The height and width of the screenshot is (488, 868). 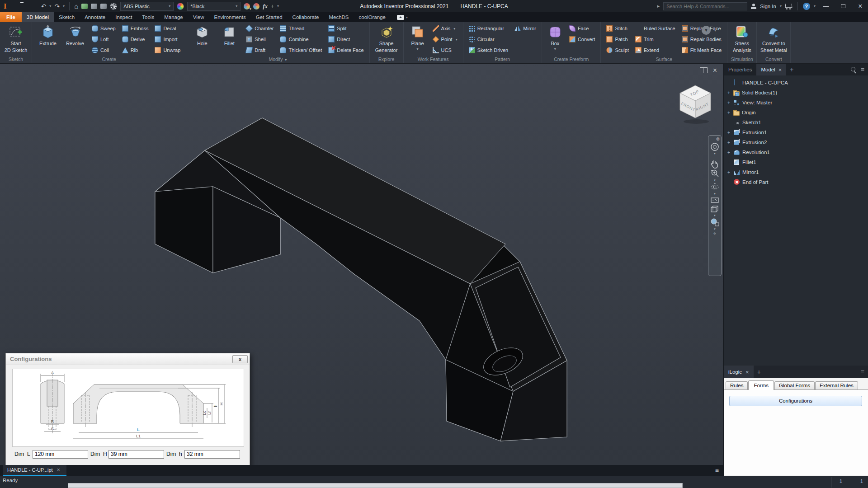 What do you see at coordinates (35, 470) in the screenshot?
I see `document-tab: HANDLE - C-UP...ipt ×` at bounding box center [35, 470].